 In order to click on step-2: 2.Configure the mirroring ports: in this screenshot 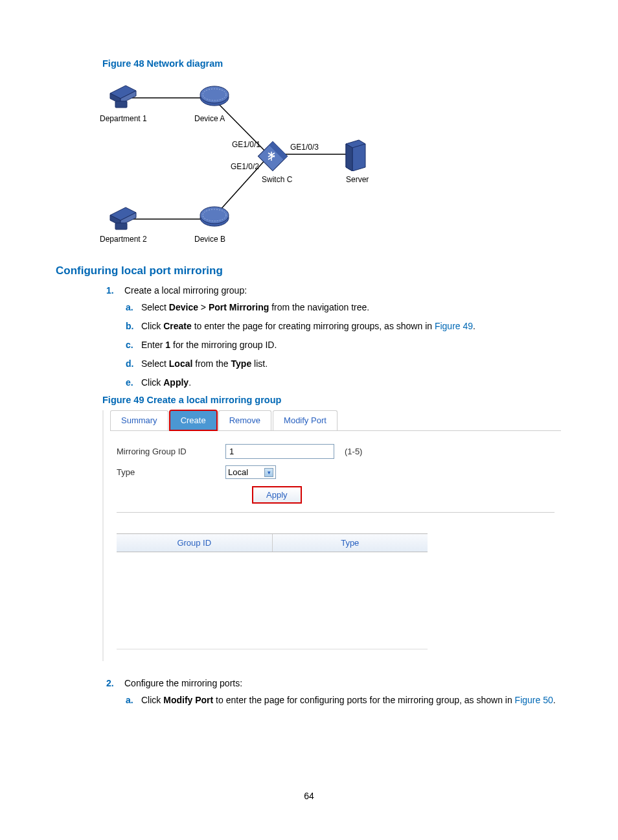, I will do `click(334, 683)`.